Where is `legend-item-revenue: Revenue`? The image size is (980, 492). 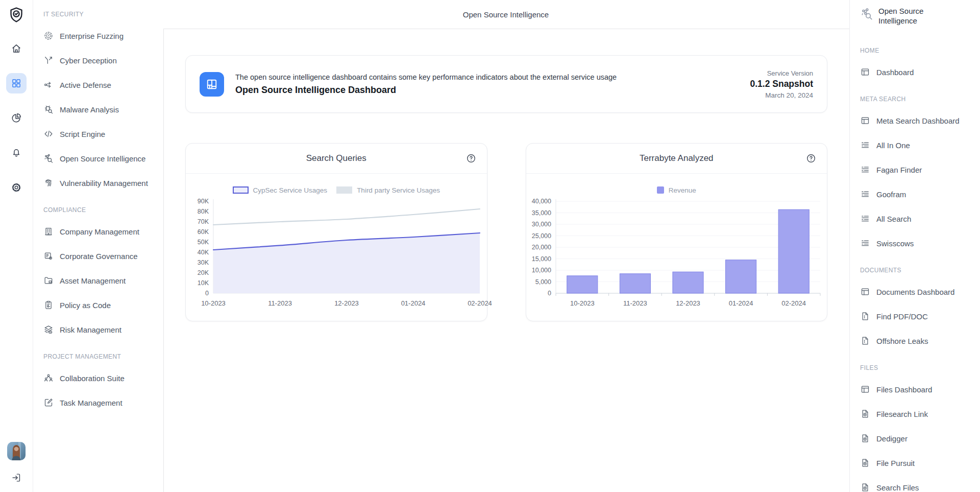
legend-item-revenue: Revenue is located at coordinates (677, 190).